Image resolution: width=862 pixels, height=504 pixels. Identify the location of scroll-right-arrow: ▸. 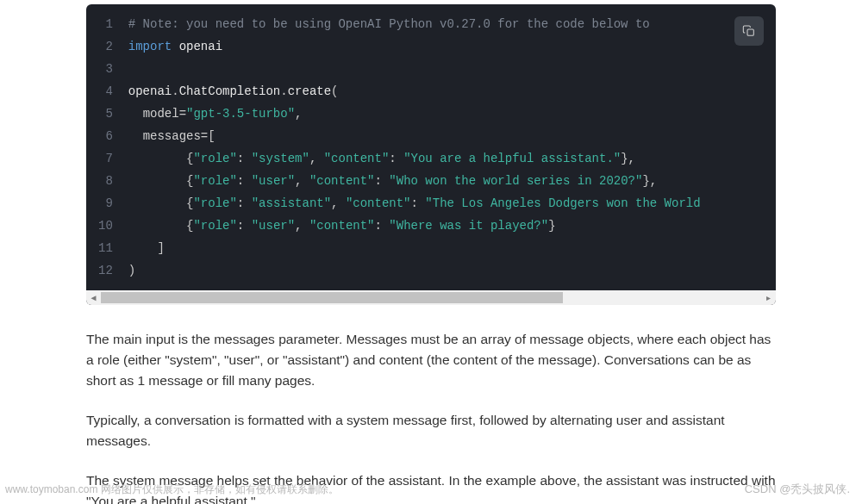
(769, 298).